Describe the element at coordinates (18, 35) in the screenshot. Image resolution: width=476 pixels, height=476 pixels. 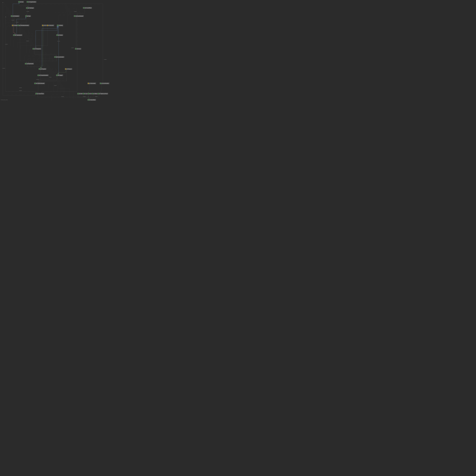
I see `class-node-tutoriallevel: CTutorialLevel` at that location.